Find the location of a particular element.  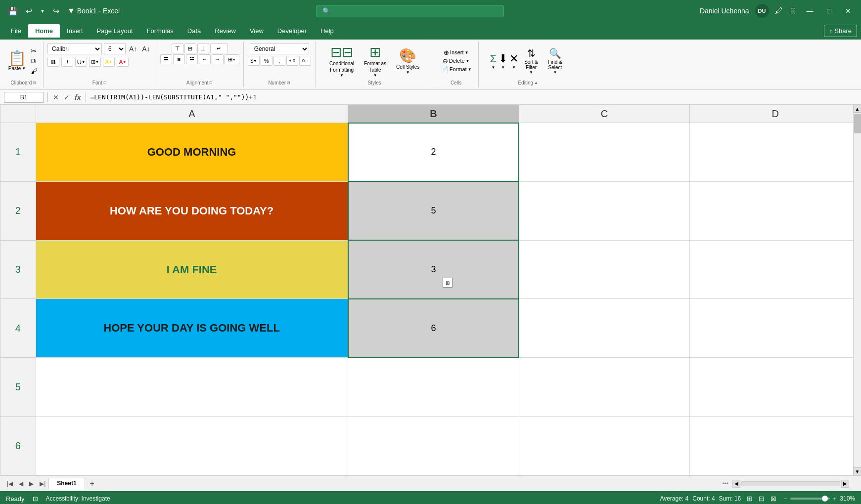

cell-d1 is located at coordinates (775, 152).